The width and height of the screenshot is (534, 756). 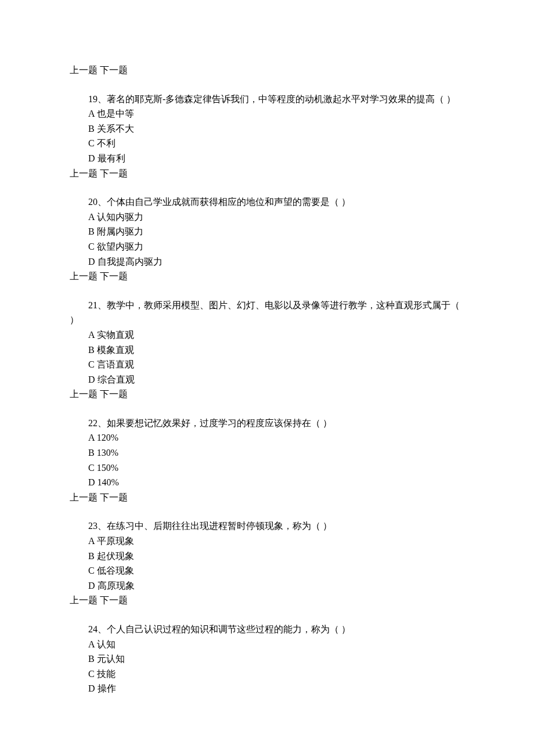 I want to click on option-c: C 不利, so click(x=267, y=143).